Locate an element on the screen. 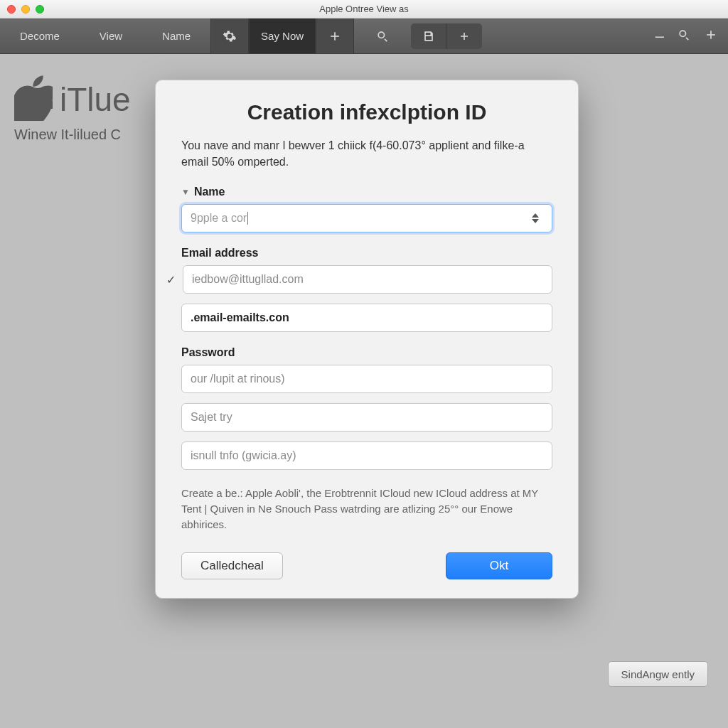  cancel-button: Calledcheal is located at coordinates (232, 566).